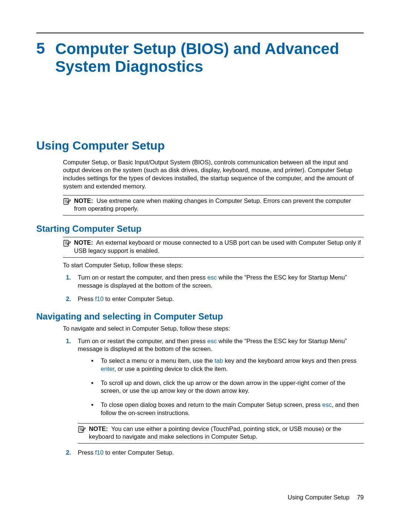  Describe the element at coordinates (213, 329) in the screenshot. I see `lead-paragraph: To navigate and select in Computer Setup…` at that location.